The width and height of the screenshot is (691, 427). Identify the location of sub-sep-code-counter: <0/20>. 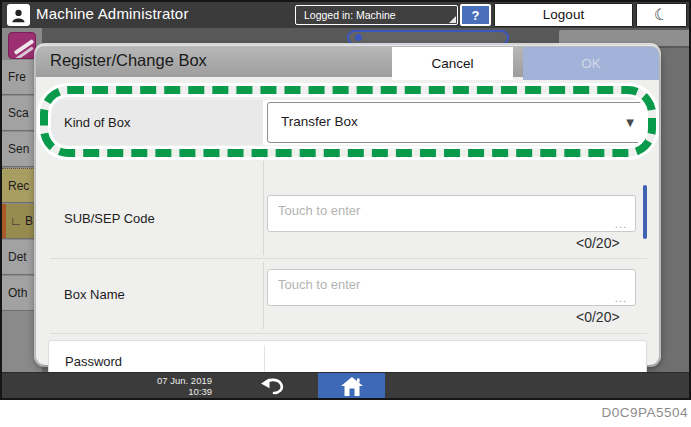
(598, 243).